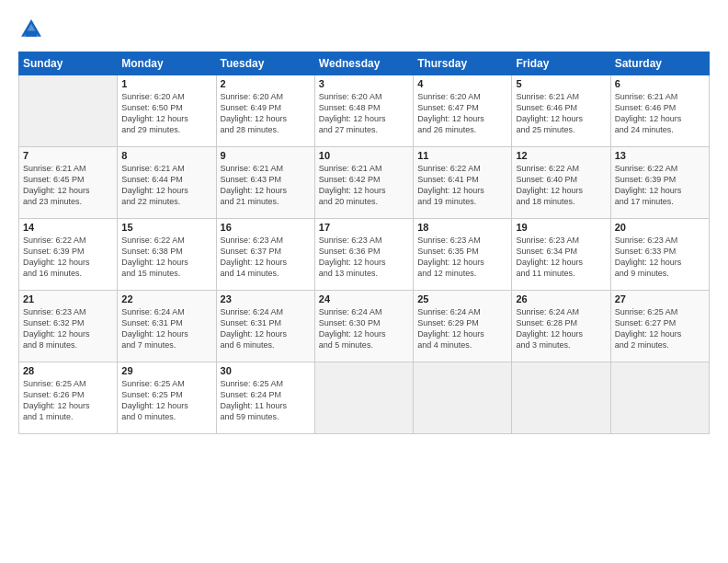 The image size is (728, 563). I want to click on week-row-2: 7Sunrise: 6:21 AM Sunset: 6:45 PM Daylig…, so click(364, 183).